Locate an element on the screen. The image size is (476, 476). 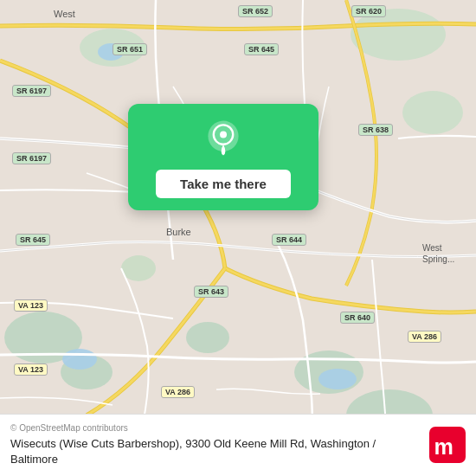
take-me-there-button: Take me there is located at coordinates (223, 183).